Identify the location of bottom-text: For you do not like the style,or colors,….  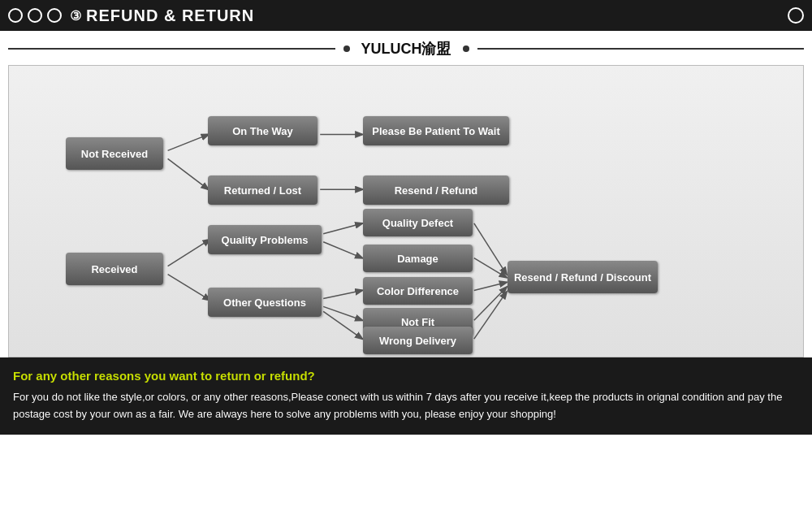
(406, 406).